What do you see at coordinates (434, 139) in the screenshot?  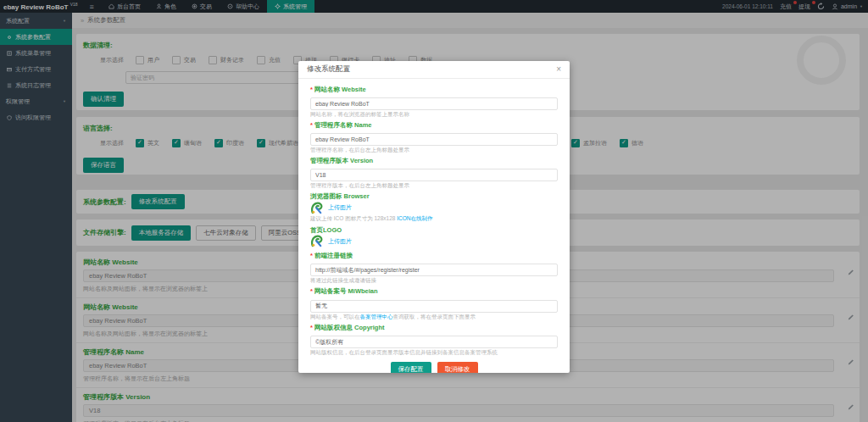 I see `admin-name-input` at bounding box center [434, 139].